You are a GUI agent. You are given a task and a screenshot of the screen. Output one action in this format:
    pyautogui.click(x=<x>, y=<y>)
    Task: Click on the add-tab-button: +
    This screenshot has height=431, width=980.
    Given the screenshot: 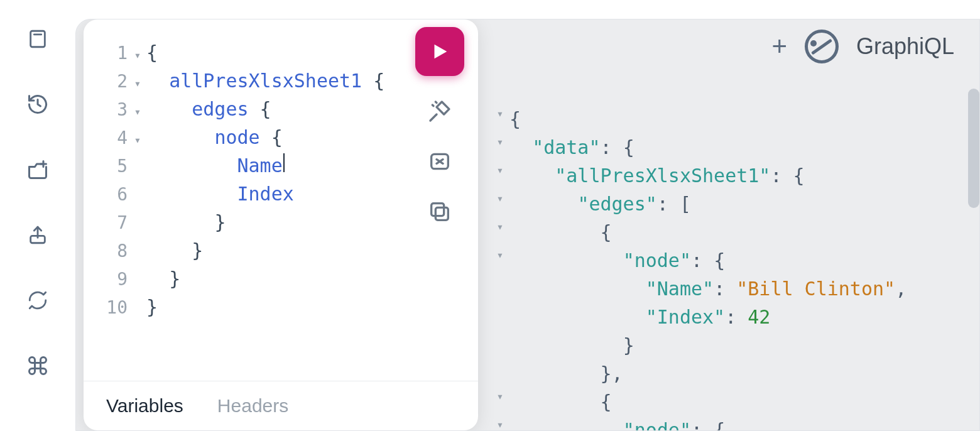 What is the action you would take?
    pyautogui.click(x=779, y=46)
    